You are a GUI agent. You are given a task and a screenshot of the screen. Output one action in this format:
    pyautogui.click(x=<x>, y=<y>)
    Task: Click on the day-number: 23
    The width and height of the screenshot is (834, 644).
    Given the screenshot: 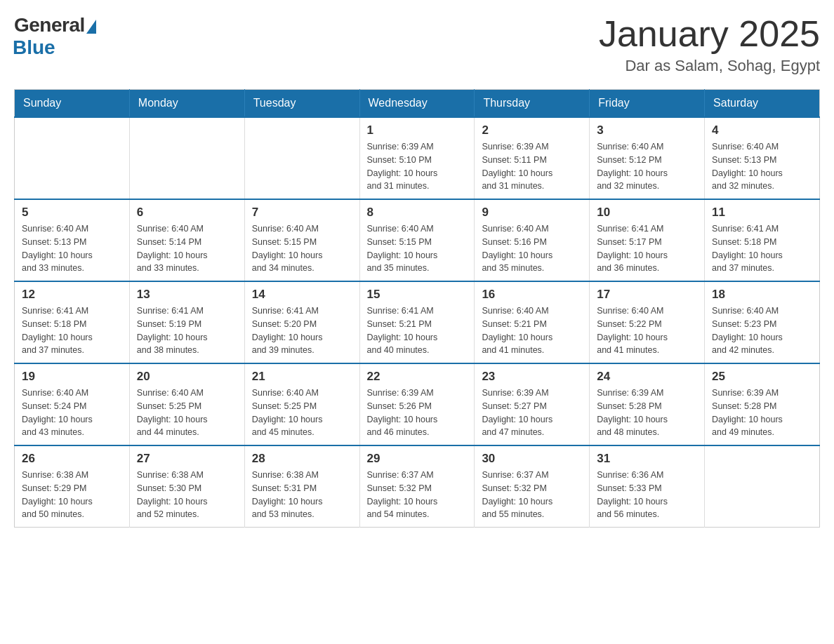 What is the action you would take?
    pyautogui.click(x=532, y=377)
    